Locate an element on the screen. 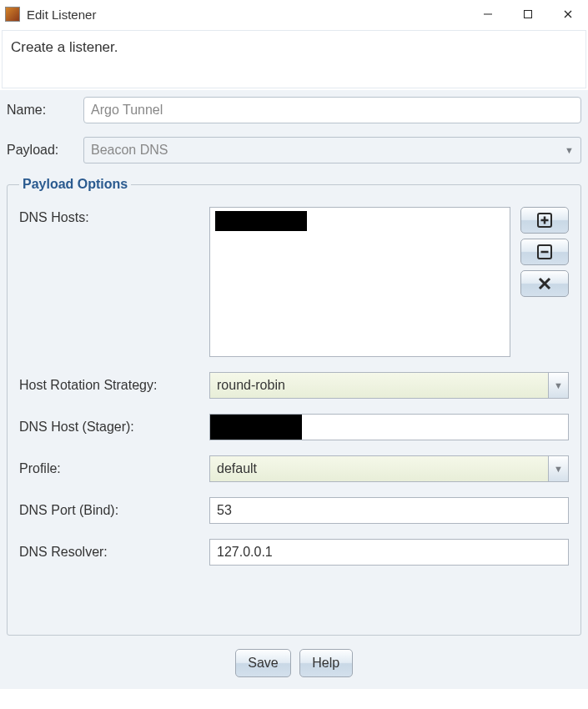  dns-host-stager-label: DNS Host (Stager): is located at coordinates (114, 427).